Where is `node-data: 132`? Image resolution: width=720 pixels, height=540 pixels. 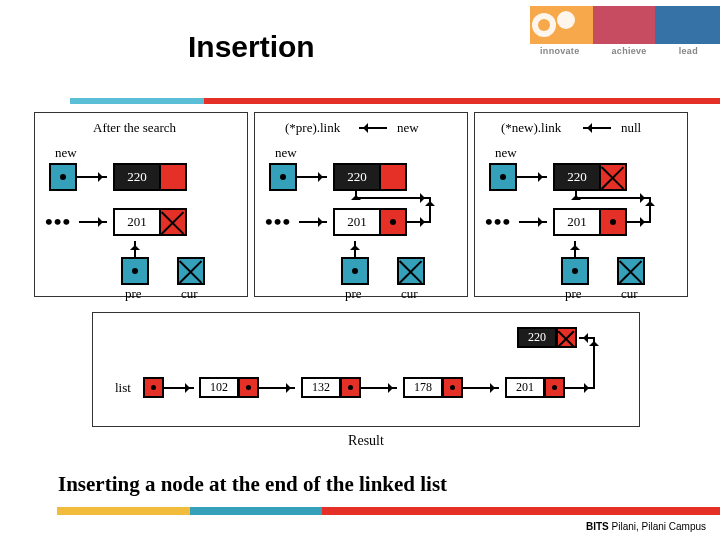
node-data: 132 is located at coordinates (321, 388).